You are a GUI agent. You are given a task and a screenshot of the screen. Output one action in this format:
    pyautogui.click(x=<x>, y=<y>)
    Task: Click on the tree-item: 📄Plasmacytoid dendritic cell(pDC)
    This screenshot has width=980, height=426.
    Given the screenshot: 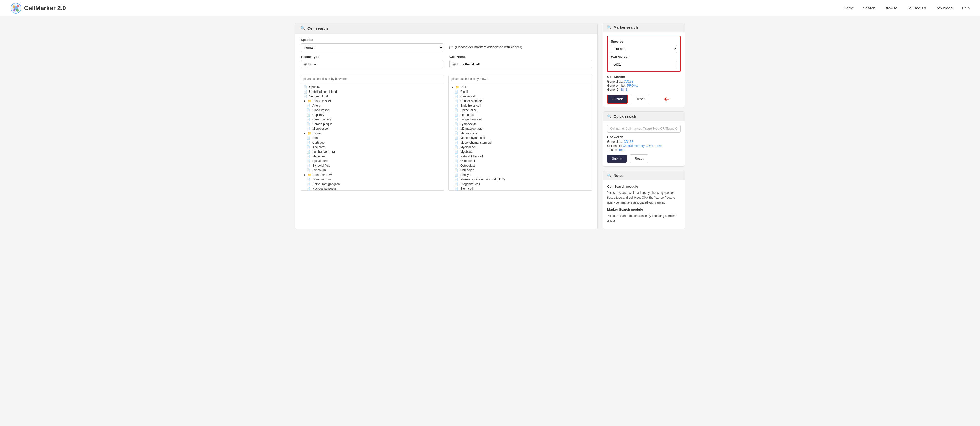 What is the action you would take?
    pyautogui.click(x=520, y=180)
    